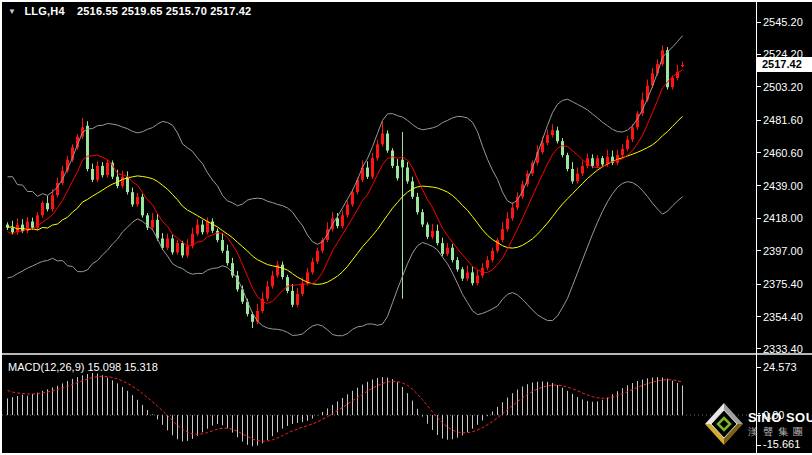  Describe the element at coordinates (783, 284) in the screenshot. I see `price-axis-label: 2375.40` at that location.